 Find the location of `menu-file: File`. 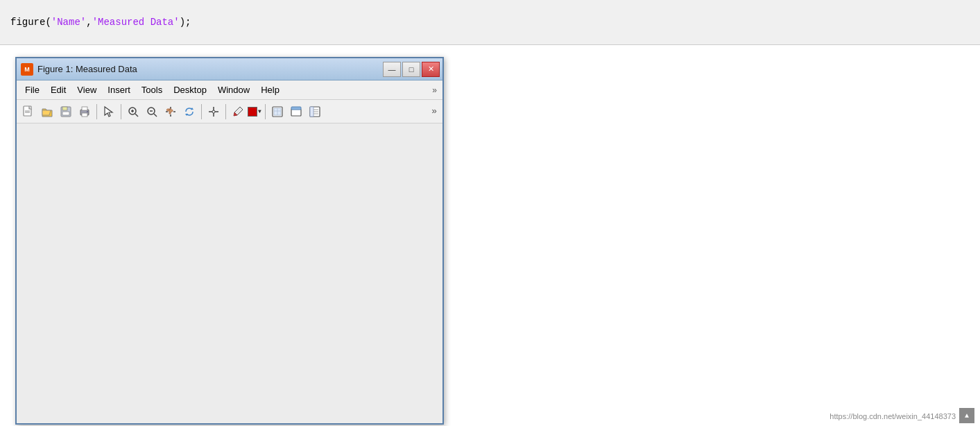

menu-file: File is located at coordinates (32, 90).